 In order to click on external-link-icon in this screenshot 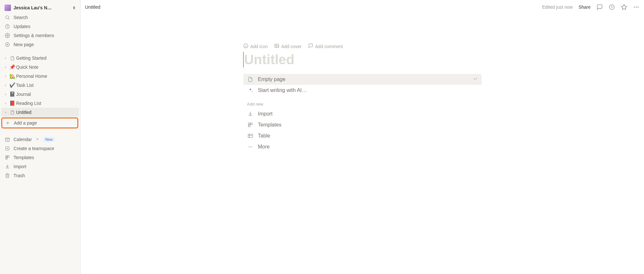, I will do `click(37, 139)`.